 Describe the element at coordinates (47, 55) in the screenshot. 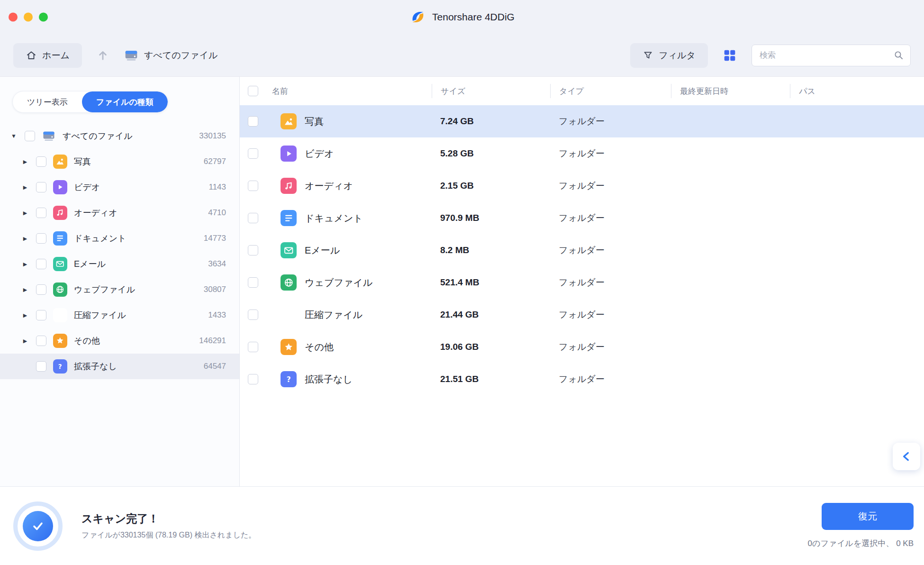

I see `home-button: ホーム` at that location.